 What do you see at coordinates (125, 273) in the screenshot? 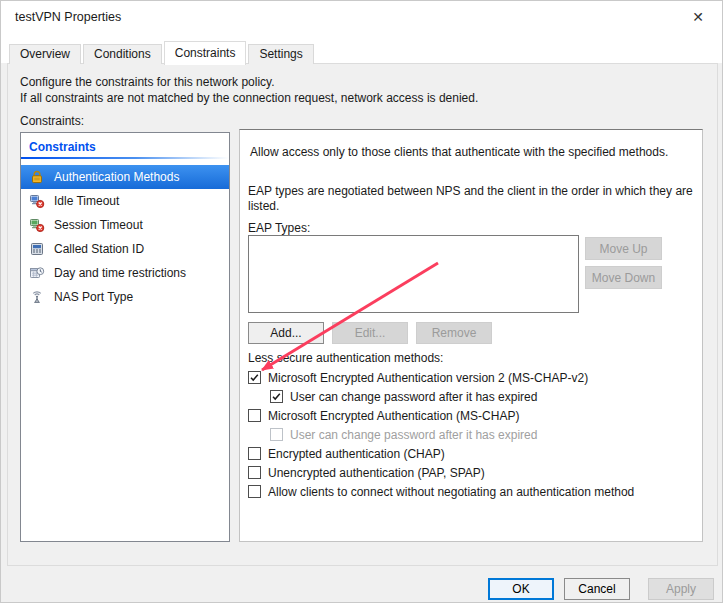
I see `sidebar-item-day-and-time-restrictions: Day and time restrictions` at bounding box center [125, 273].